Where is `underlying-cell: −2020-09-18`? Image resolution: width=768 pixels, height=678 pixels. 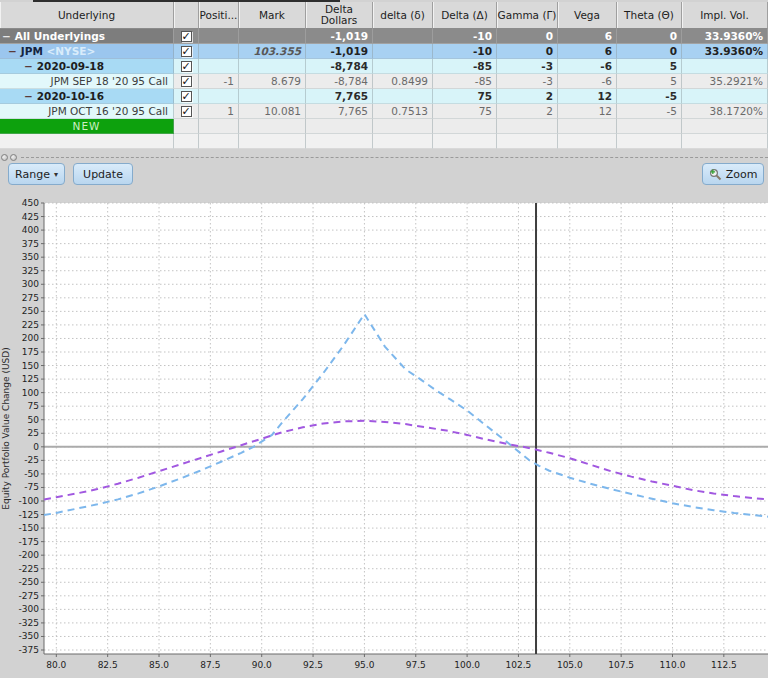
underlying-cell: −2020-09-18 is located at coordinates (87, 66).